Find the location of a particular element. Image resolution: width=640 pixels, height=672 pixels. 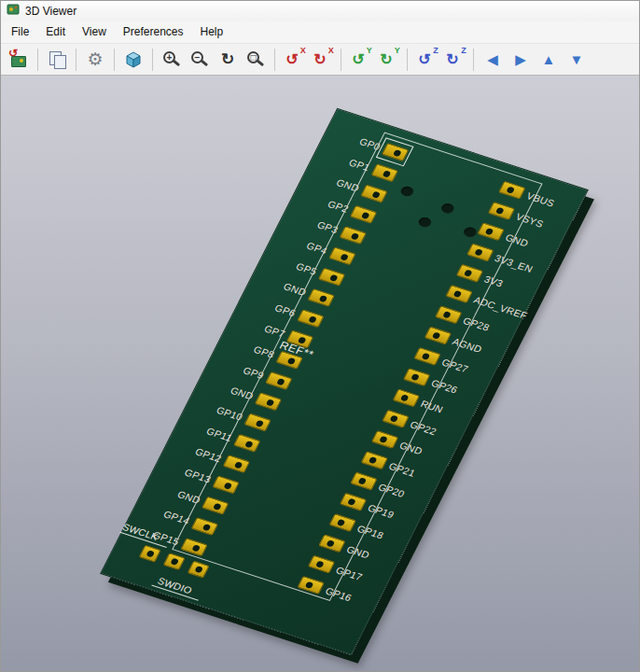

pin-label-3v3: 3V3 is located at coordinates (494, 282).